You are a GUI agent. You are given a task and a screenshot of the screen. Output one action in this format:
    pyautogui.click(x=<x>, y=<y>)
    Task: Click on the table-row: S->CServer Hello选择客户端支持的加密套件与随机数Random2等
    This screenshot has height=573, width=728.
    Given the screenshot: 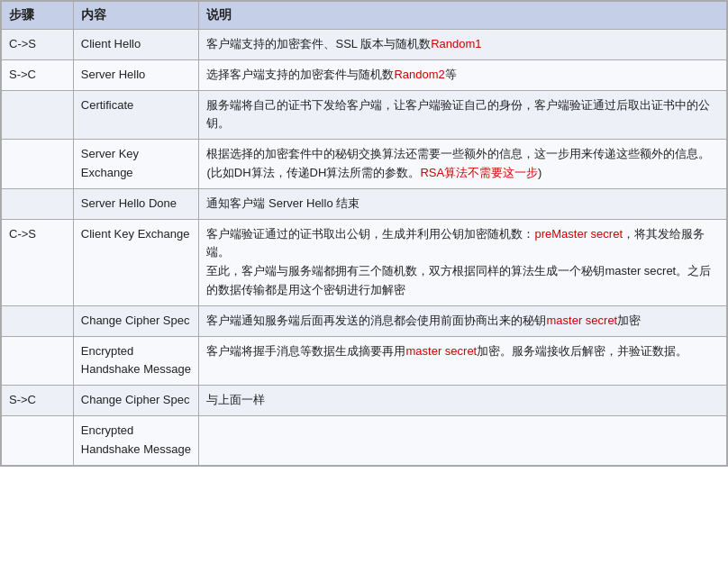 What is the action you would take?
    pyautogui.click(x=364, y=75)
    